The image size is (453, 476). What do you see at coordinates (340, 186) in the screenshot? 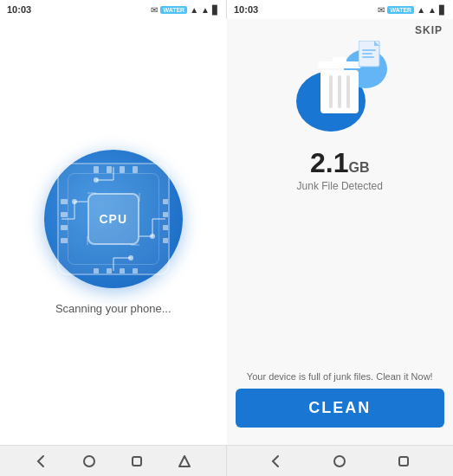
I see `junk-detected-label: Junk File Detected` at bounding box center [340, 186].